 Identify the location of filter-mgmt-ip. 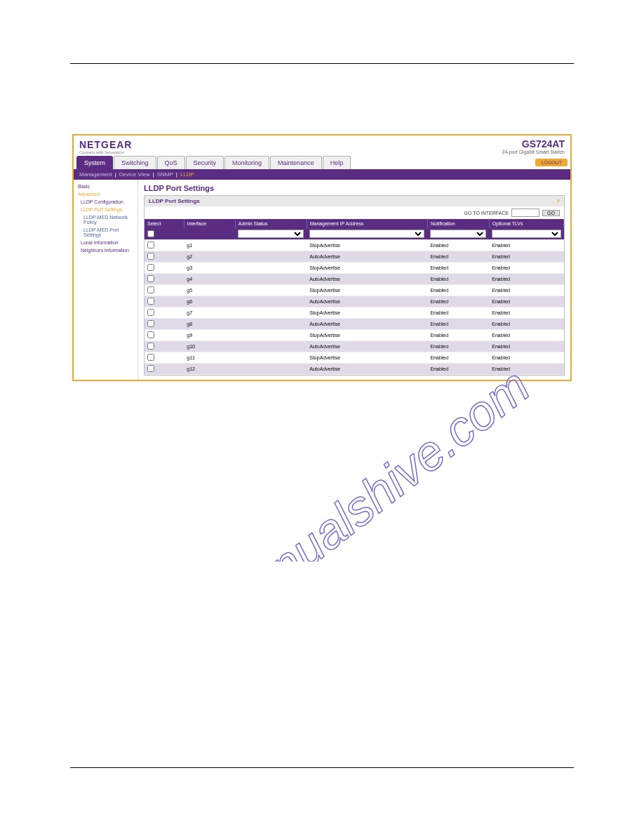
(367, 234).